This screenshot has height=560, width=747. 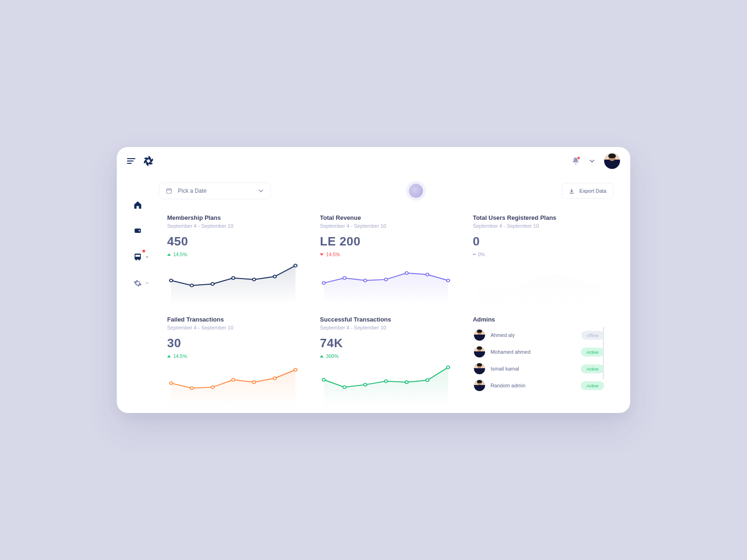 I want to click on card-title: Admins, so click(x=539, y=319).